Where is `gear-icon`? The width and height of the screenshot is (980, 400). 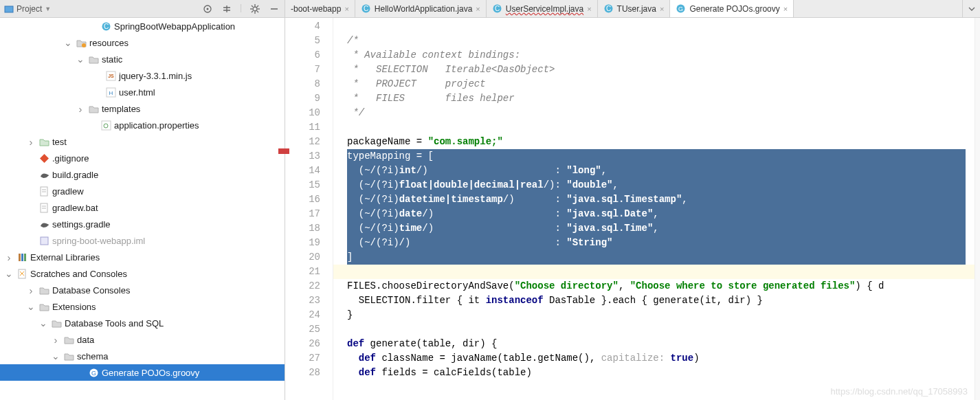 gear-icon is located at coordinates (255, 9).